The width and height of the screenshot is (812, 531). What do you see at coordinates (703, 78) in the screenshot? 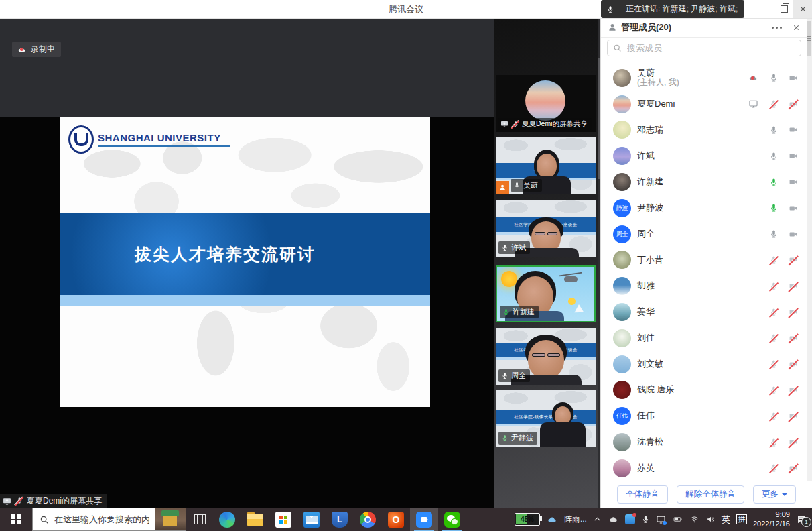
I see `member-row: 吴蔚(主持人, 我)` at bounding box center [703, 78].